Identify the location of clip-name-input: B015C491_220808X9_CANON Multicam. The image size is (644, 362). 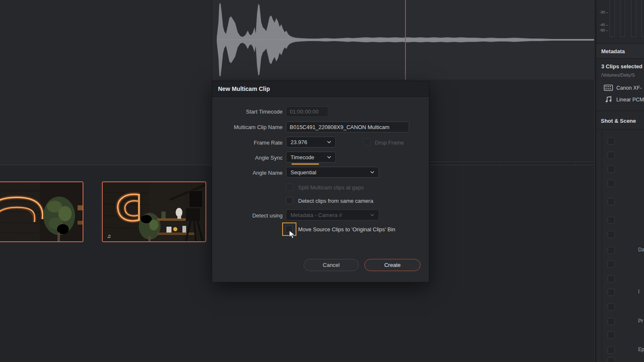
(348, 127).